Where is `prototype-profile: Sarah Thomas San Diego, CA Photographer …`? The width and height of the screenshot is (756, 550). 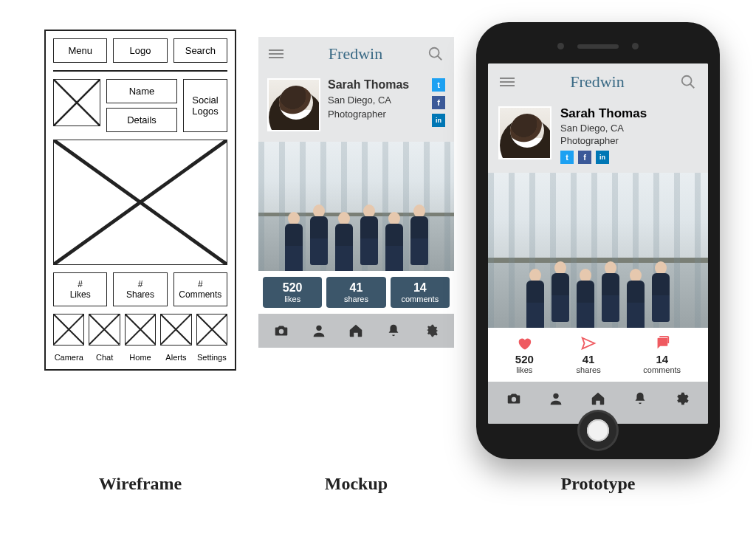
prototype-profile: Sarah Thomas San Diego, CA Photographer … is located at coordinates (598, 137).